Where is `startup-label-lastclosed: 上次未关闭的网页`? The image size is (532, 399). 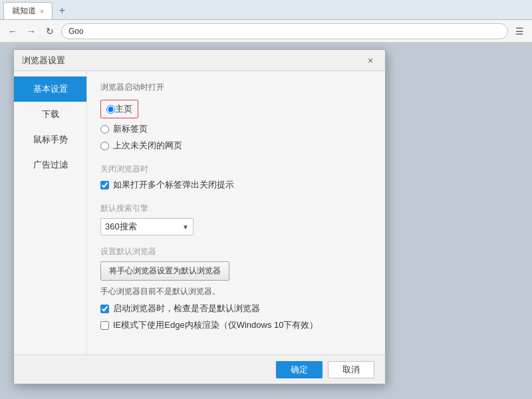 startup-label-lastclosed: 上次未关闭的网页 is located at coordinates (148, 146).